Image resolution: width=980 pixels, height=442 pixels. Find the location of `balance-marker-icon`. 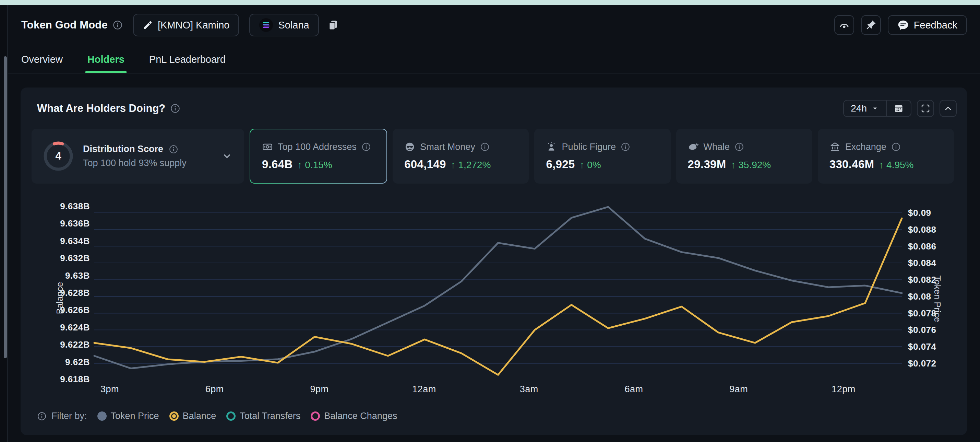

balance-marker-icon is located at coordinates (174, 416).